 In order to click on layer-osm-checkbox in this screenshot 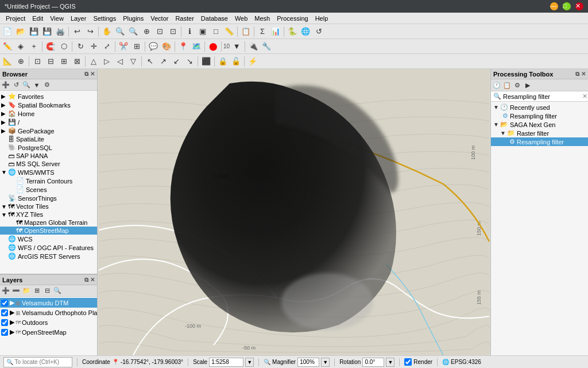, I will do `click(5, 332)`.